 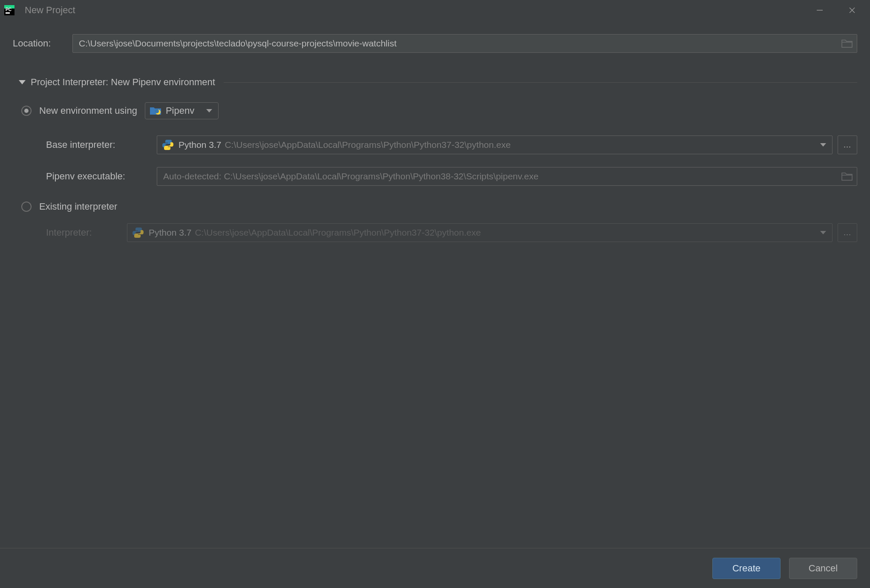 What do you see at coordinates (180, 111) in the screenshot?
I see `env-tool-value: Pipenv` at bounding box center [180, 111].